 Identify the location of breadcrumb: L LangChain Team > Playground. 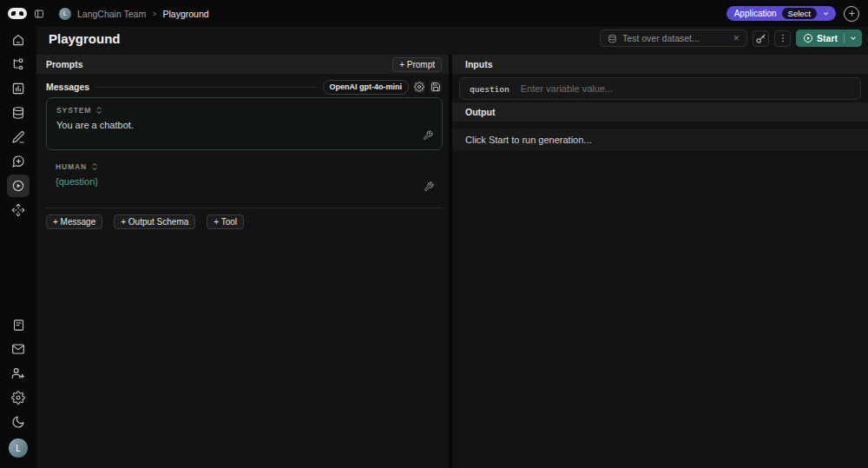
(134, 14).